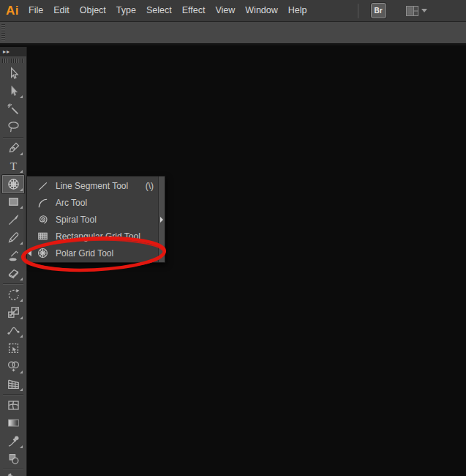 The height and width of the screenshot is (476, 466). I want to click on menu-effect: Effect, so click(194, 10).